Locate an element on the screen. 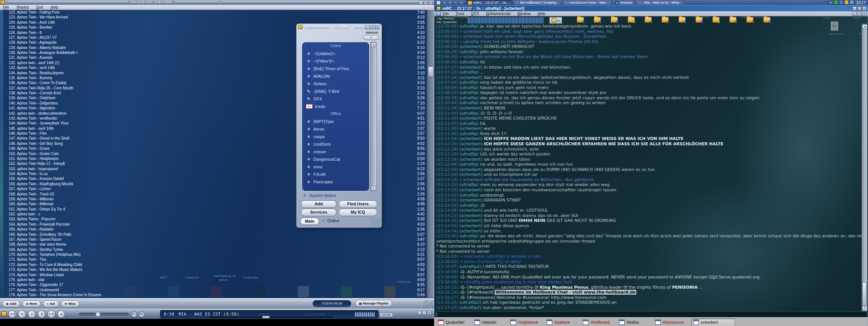 This screenshot has width=868, height=326. previous-button: ◄◄ is located at coordinates (12, 314).